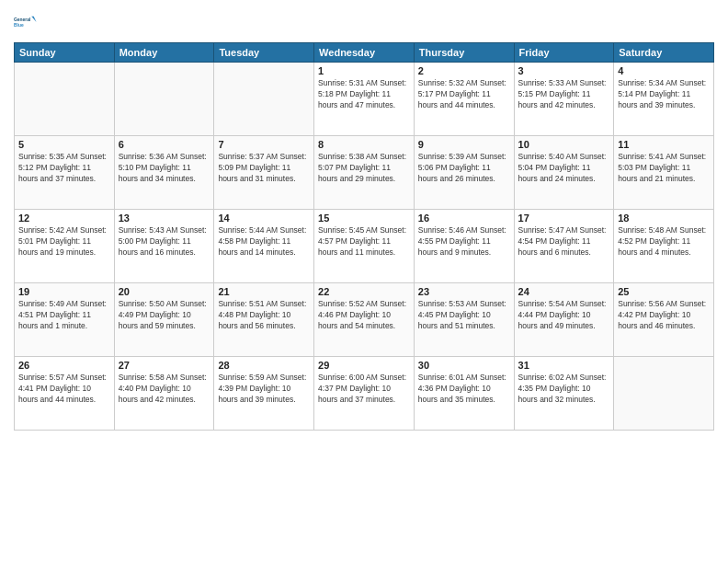 The image size is (728, 563). What do you see at coordinates (264, 144) in the screenshot?
I see `day-number: 7` at bounding box center [264, 144].